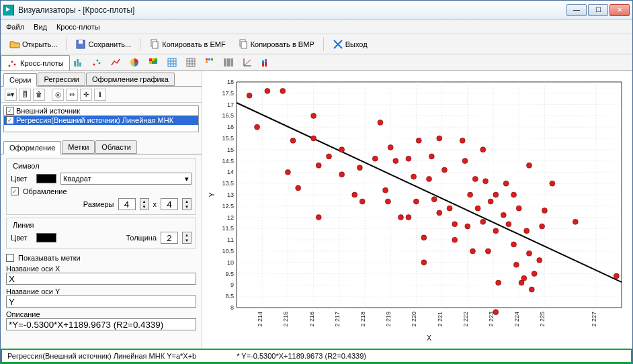  What do you see at coordinates (20, 80) in the screenshot?
I see `tab-series: Серии` at bounding box center [20, 80].